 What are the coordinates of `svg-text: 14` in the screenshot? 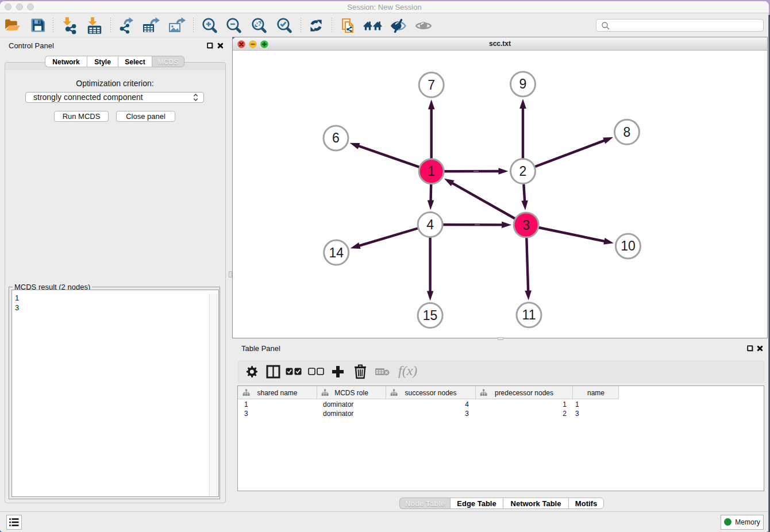 It's located at (336, 253).